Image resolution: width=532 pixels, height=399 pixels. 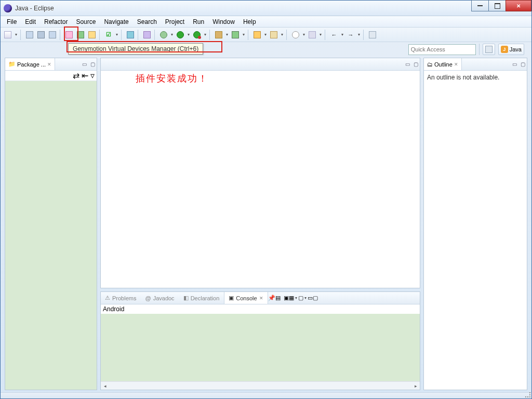 What do you see at coordinates (257, 35) in the screenshot?
I see `open-folder-button` at bounding box center [257, 35].